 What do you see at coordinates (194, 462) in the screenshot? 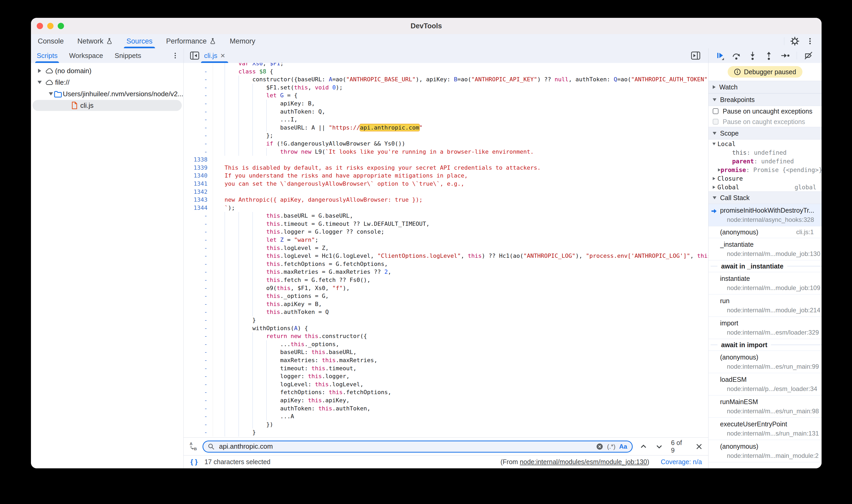
I see `pretty-print-icon: { }` at bounding box center [194, 462].